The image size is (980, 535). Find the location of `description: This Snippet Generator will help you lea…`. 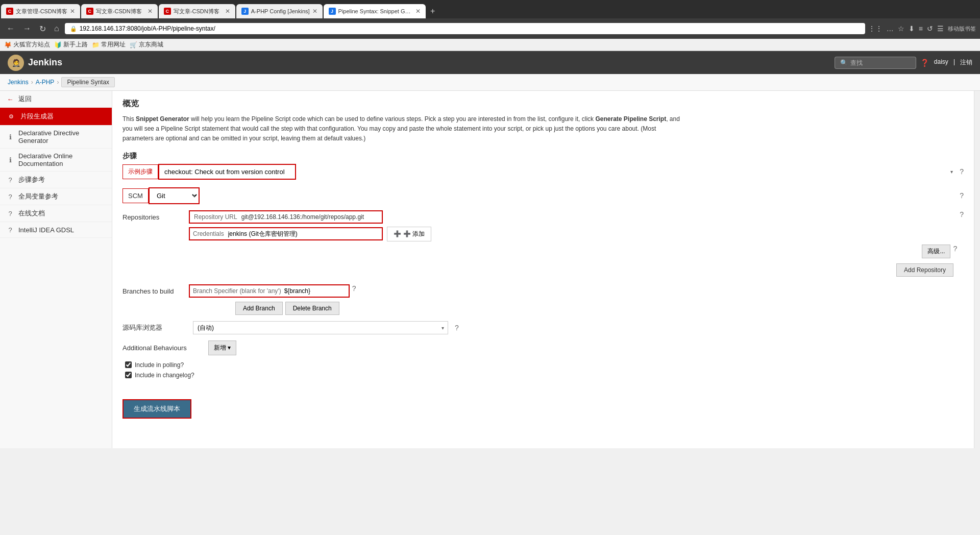

description: This Snippet Generator will help you lea… is located at coordinates (403, 129).